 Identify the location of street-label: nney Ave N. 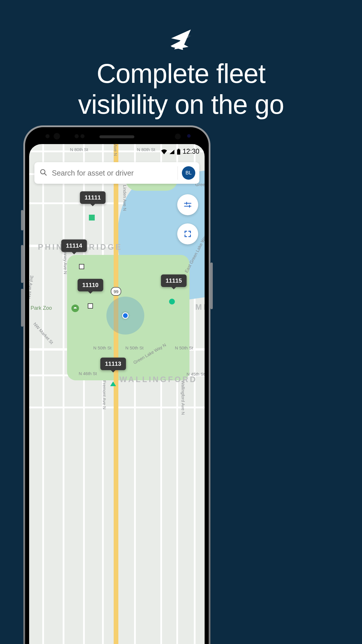
(65, 263).